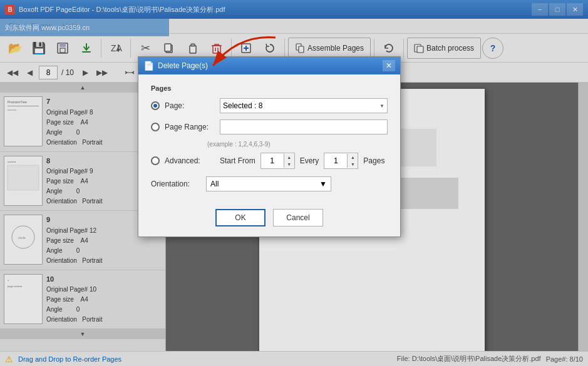 The image size is (588, 366). I want to click on page-dropdown-arrow: ▼, so click(382, 106).